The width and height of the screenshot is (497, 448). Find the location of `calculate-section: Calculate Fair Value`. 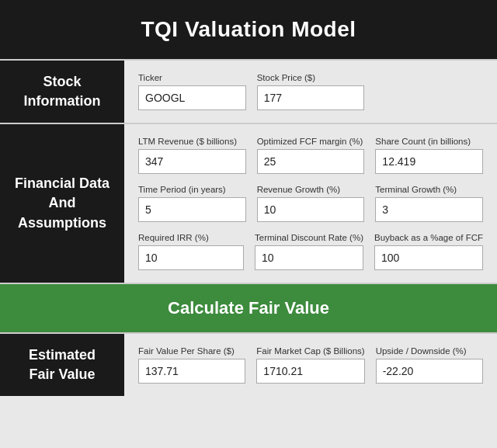

calculate-section: Calculate Fair Value is located at coordinates (248, 307).